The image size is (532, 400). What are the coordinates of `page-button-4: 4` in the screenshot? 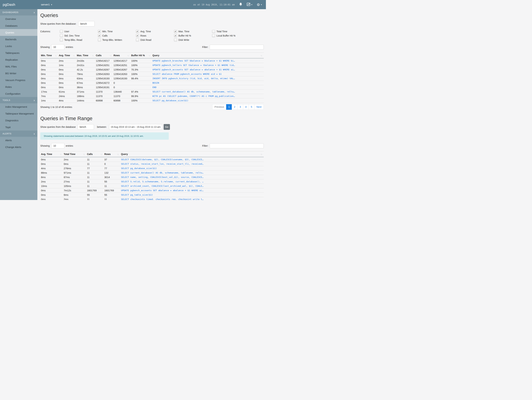 It's located at (246, 107).